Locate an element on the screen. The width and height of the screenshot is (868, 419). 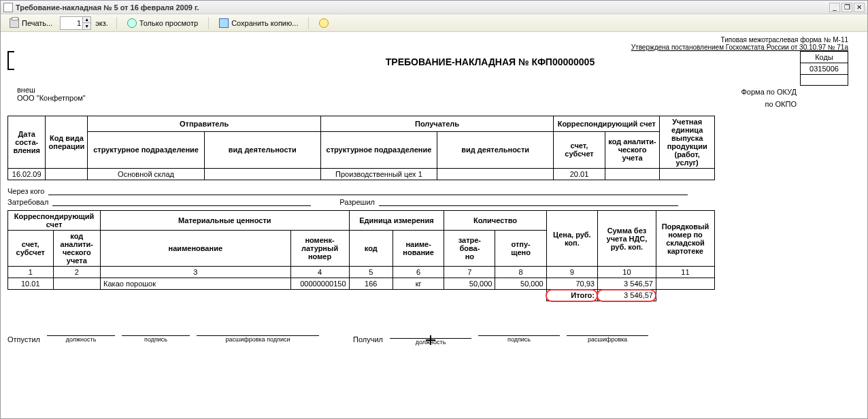
released-decipher-sub: расшифровка подписи is located at coordinates (258, 339).